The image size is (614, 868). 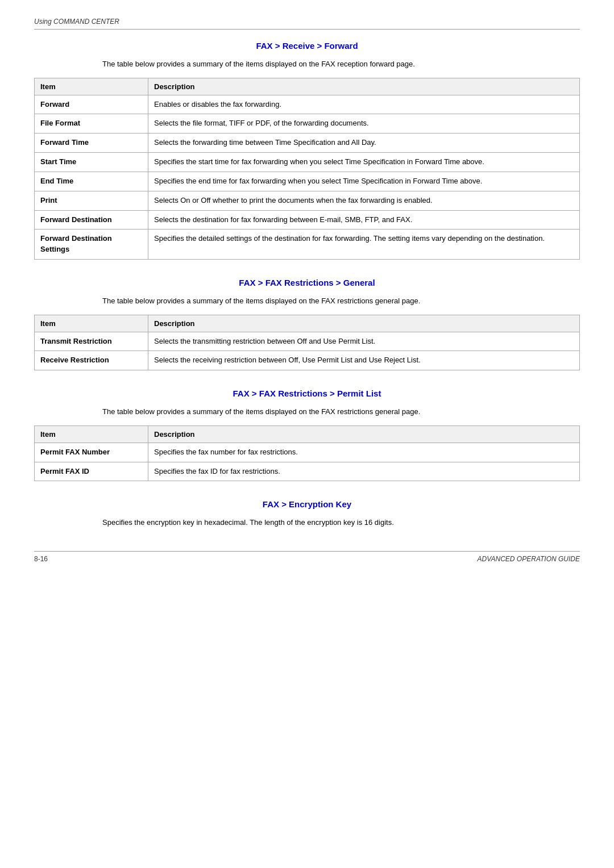 What do you see at coordinates (364, 162) in the screenshot?
I see `row-desc: Specifies the start time for fax forward…` at bounding box center [364, 162].